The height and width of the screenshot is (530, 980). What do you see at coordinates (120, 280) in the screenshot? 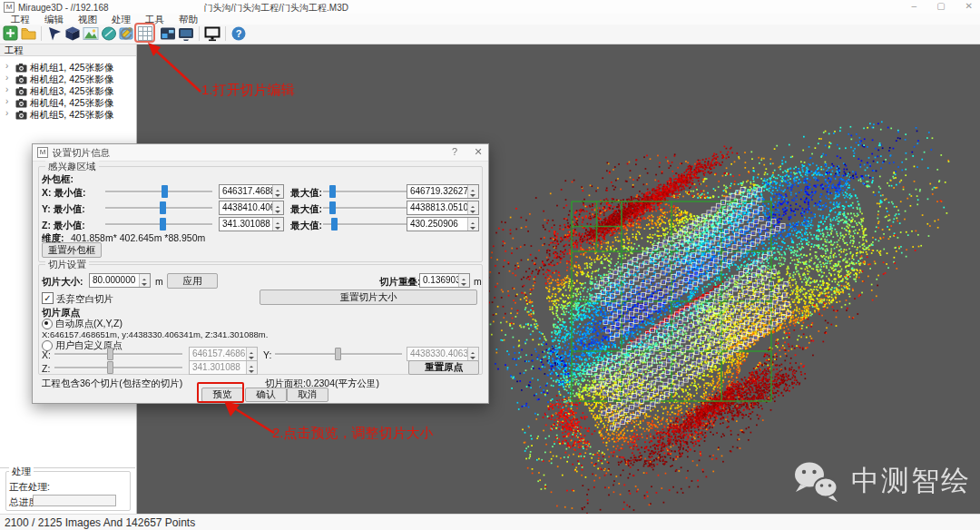
I see `slice-size-spinbox: 80.000000` at bounding box center [120, 280].